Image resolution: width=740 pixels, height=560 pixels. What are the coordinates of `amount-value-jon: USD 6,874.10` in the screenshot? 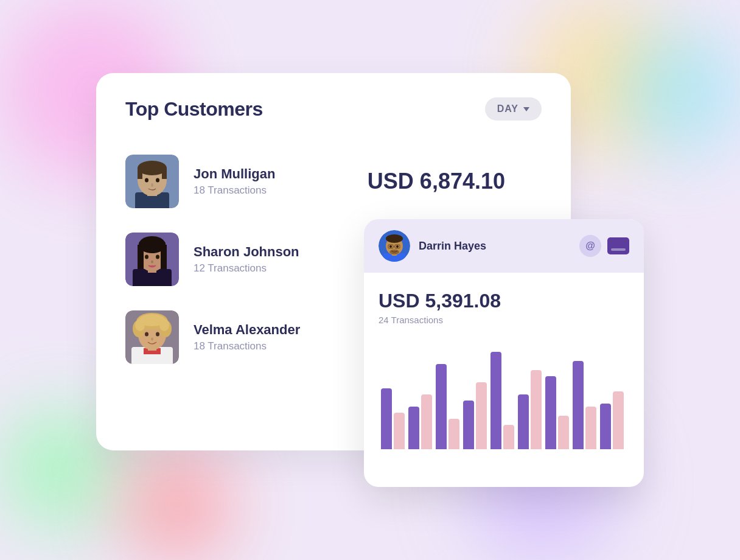 It's located at (436, 181).